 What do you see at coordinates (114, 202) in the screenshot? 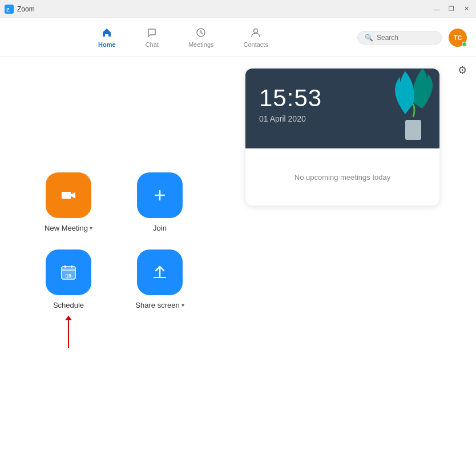
I see `action-row-1: New Meeting ▾ Join` at bounding box center [114, 202].